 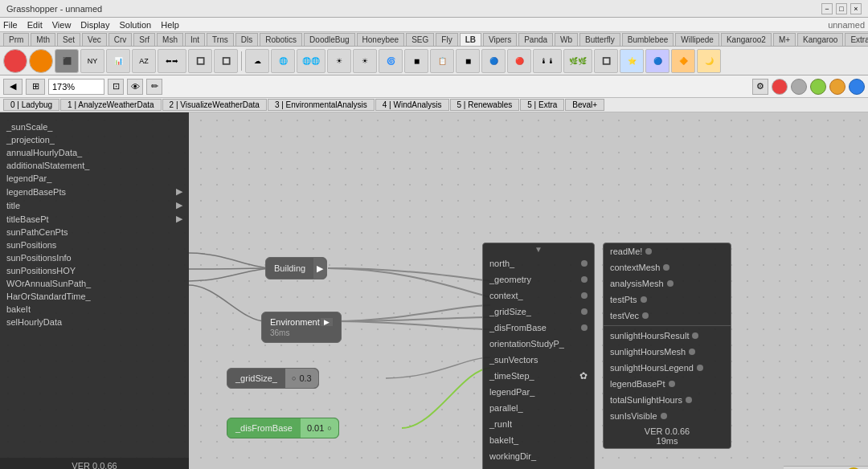 What do you see at coordinates (273, 378) in the screenshot?
I see `gridsize-node: _gridSize_ ○ 0.3` at bounding box center [273, 378].